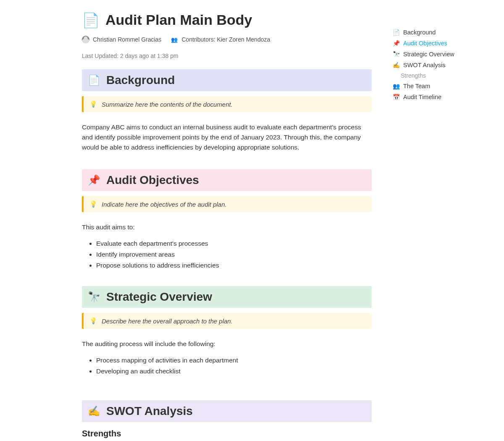 This screenshot has width=504, height=441. I want to click on contributors-names: Kier Zoren Mendoza, so click(244, 39).